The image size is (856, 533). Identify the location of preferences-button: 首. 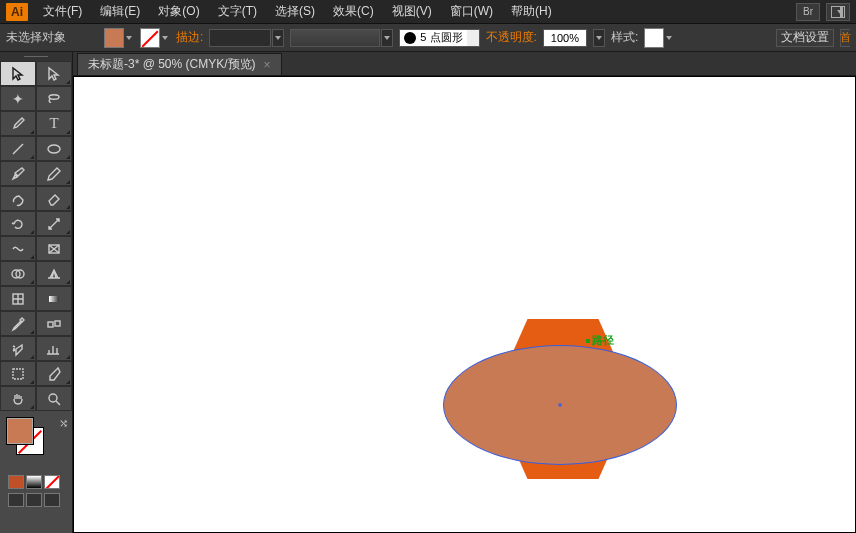
(845, 38).